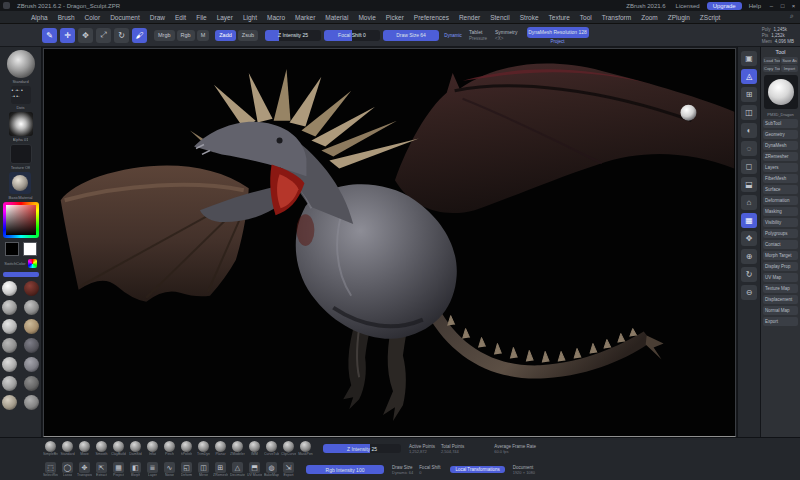 The height and width of the screenshot is (480, 800). I want to click on tool-subpalette-row: Visibility, so click(780, 222).